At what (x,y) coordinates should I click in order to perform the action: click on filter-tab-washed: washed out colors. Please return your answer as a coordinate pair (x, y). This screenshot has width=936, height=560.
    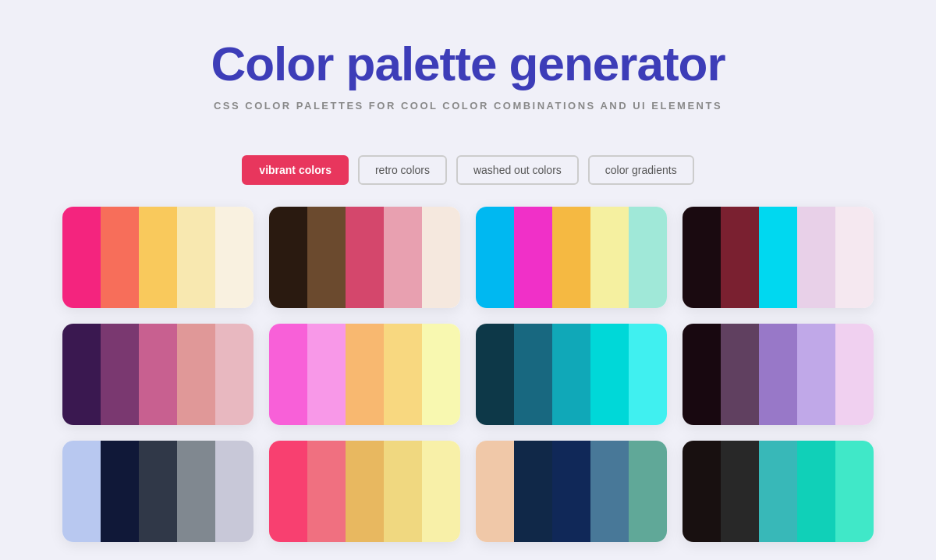
    Looking at the image, I should click on (518, 170).